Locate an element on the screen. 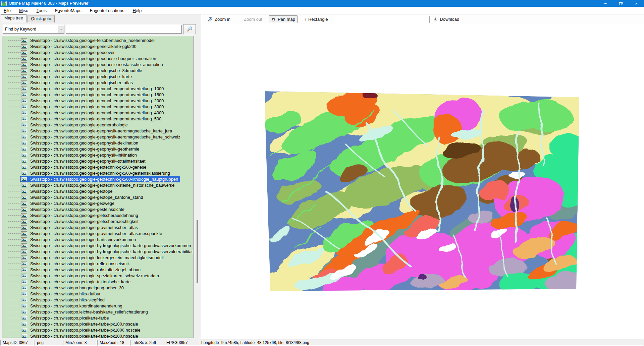 This screenshot has width=644, height=346. toolbar-input is located at coordinates (383, 19).